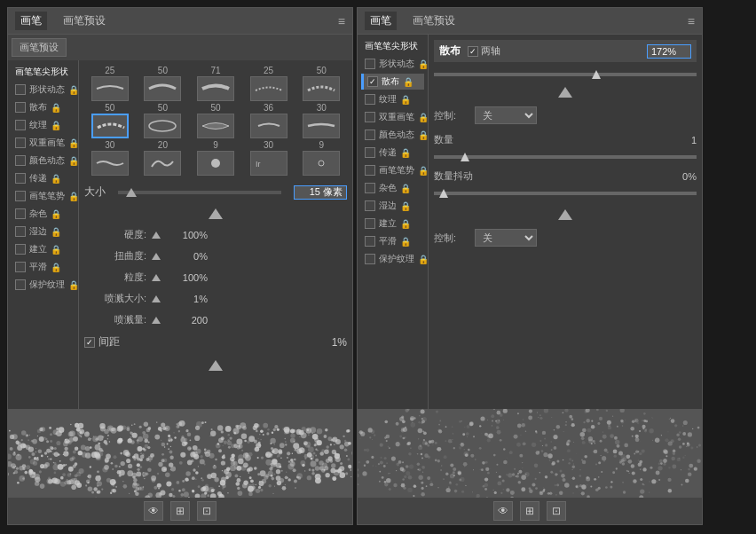 The height and width of the screenshot is (534, 756). I want to click on sidebar-wet-edge: 湿边 🔒, so click(43, 232).